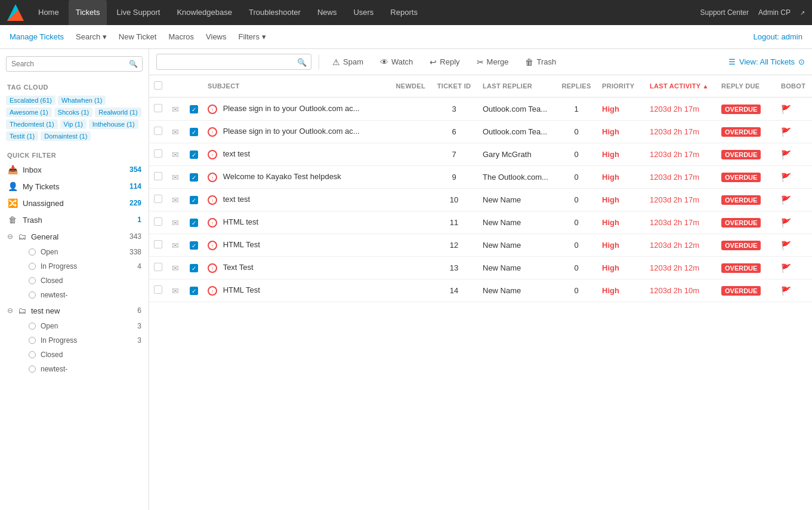 This screenshot has width=812, height=510. Describe the element at coordinates (32, 340) in the screenshot. I see `dept-testnew-inprogress-radio` at that location.